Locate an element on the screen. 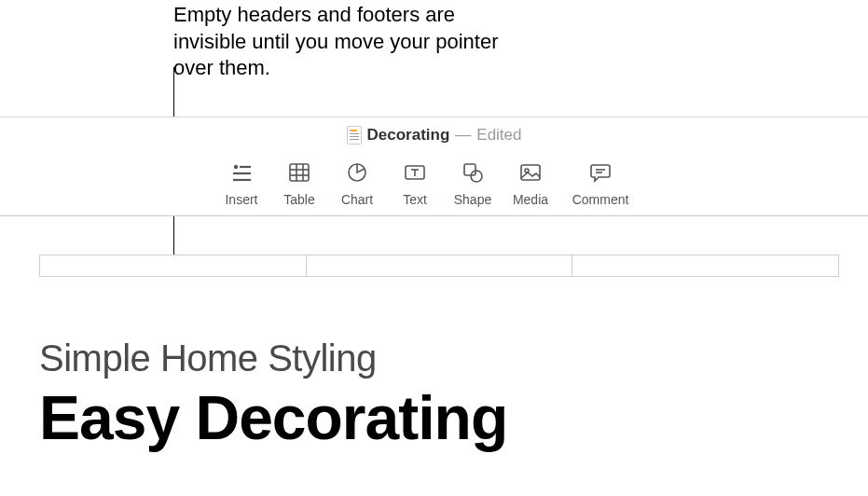 This screenshot has width=868, height=496. document-status: Edited is located at coordinates (499, 135).